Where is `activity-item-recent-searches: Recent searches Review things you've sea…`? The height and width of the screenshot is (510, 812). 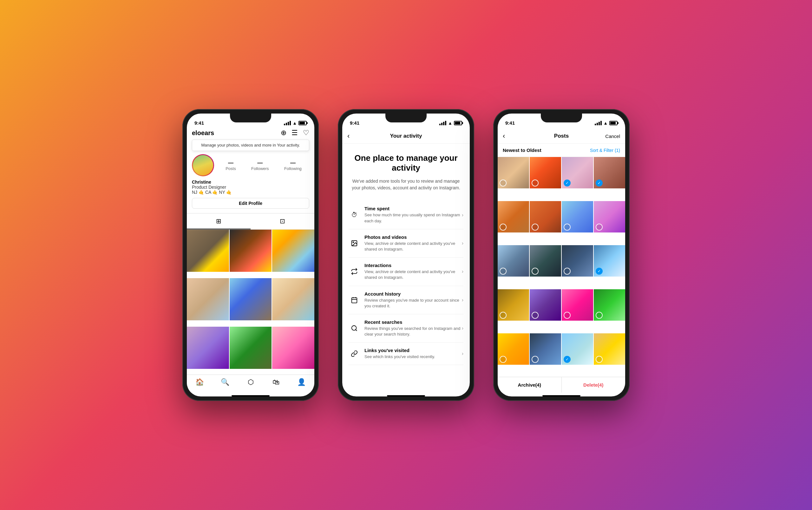 activity-item-recent-searches: Recent searches Review things you've sea… is located at coordinates (406, 328).